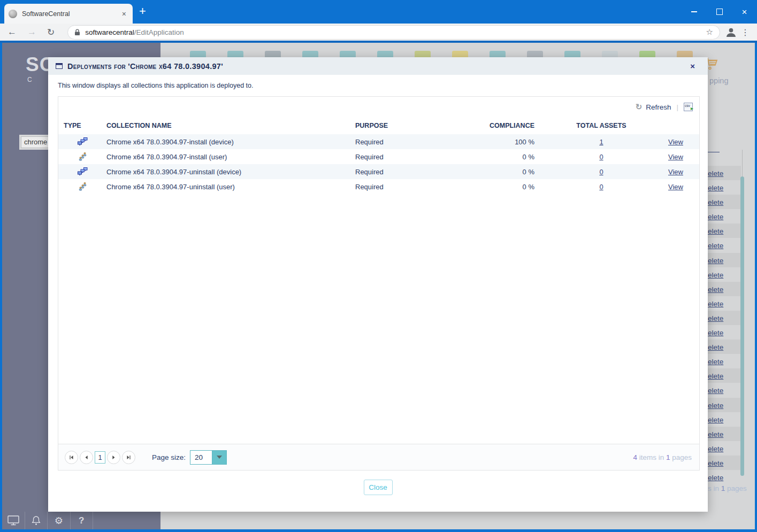 Image resolution: width=757 pixels, height=532 pixels. I want to click on table-header-row: TYPE COLLECTION NAME PURPOSE COMPLIANCE …, so click(379, 126).